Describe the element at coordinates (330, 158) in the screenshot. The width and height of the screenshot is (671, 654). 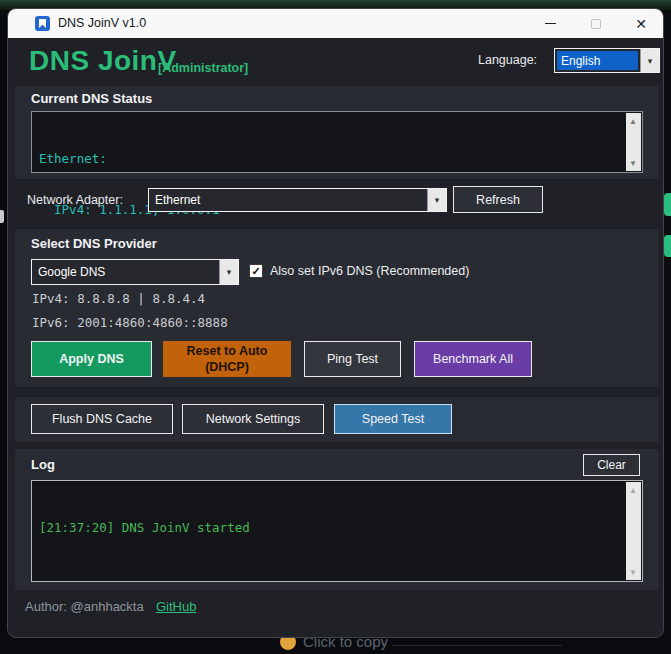
I see `status-line: Ethernet:` at that location.